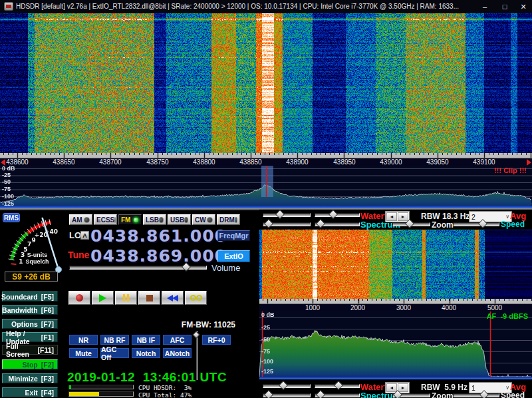 This screenshot has width=532, height=398. I want to click on extio-button: ExtIO, so click(234, 256).